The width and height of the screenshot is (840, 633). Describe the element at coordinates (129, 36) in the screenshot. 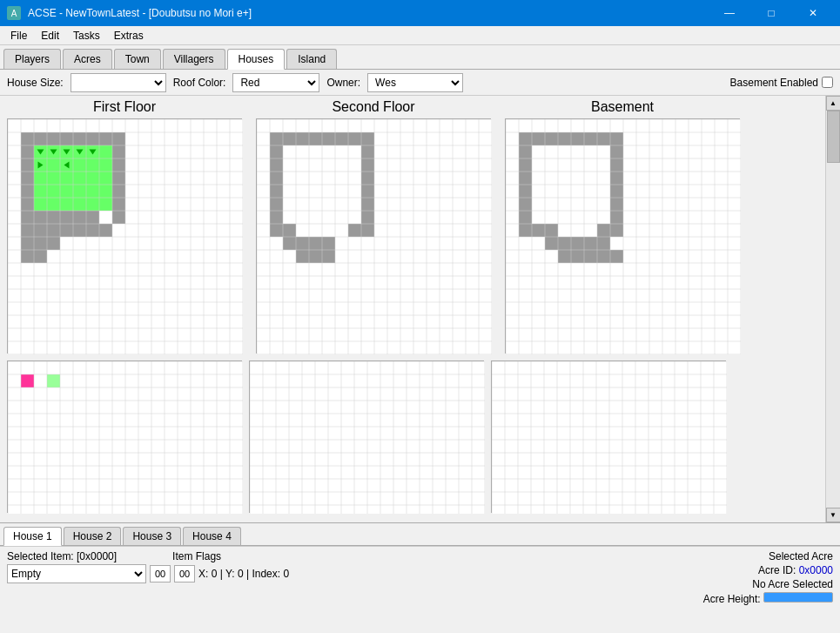

I see `menu-extras: Extras` at that location.